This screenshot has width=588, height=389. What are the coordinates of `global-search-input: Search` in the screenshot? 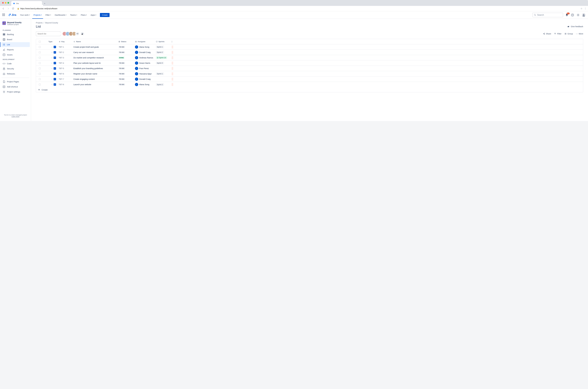 It's located at (548, 15).